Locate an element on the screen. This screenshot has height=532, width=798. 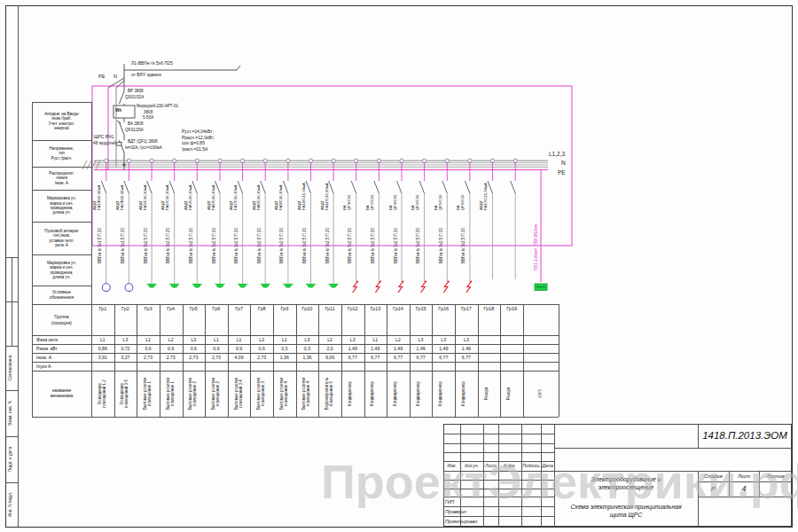
group-id-cell: Гр8 is located at coordinates (262, 309).